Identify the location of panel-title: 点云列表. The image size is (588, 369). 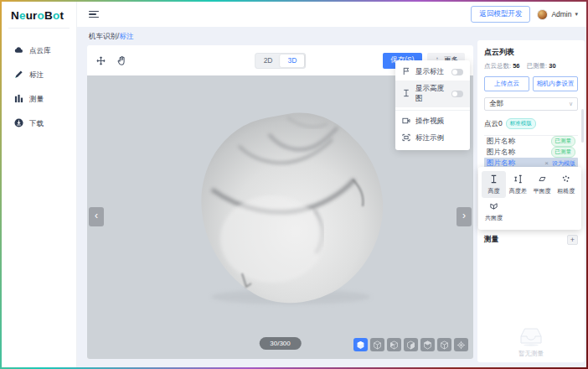
(531, 52).